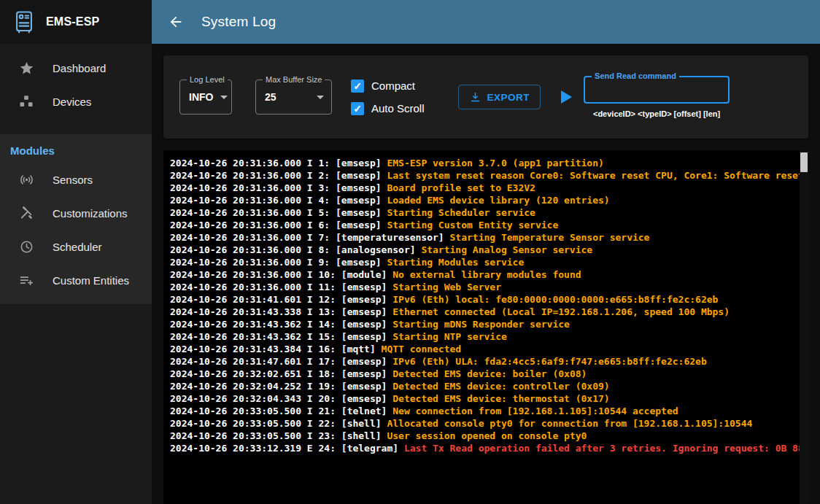 The height and width of the screenshot is (504, 820). I want to click on log-line-prefix: 2024-10-26 20:31:36.000 I 5: [emsesp], so click(279, 213).